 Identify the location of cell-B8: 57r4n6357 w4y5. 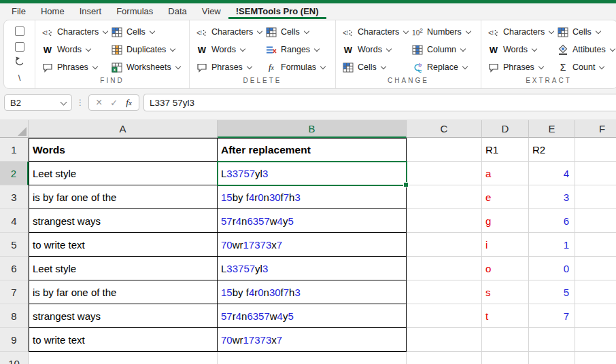
(312, 316).